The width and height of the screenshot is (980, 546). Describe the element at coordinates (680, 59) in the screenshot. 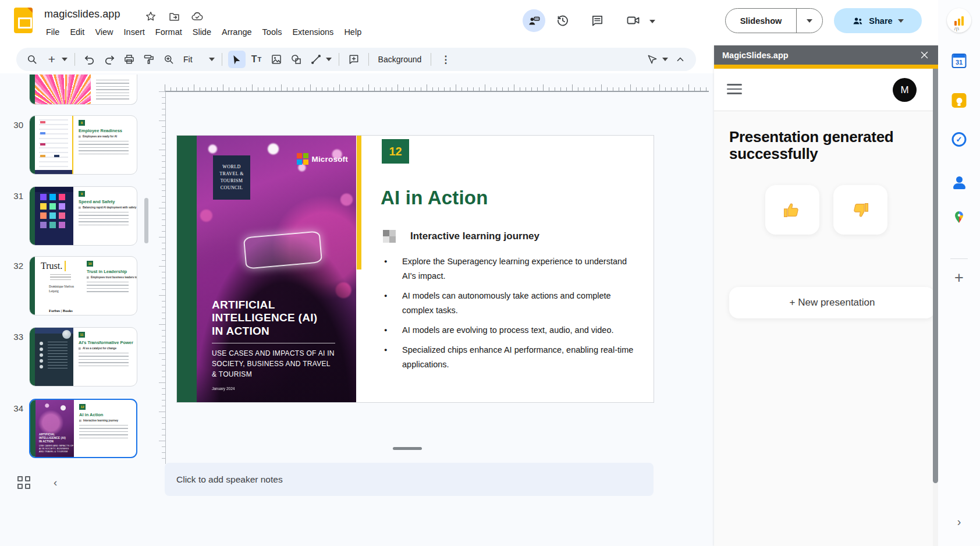

I see `collapse-toolbar-icon` at that location.